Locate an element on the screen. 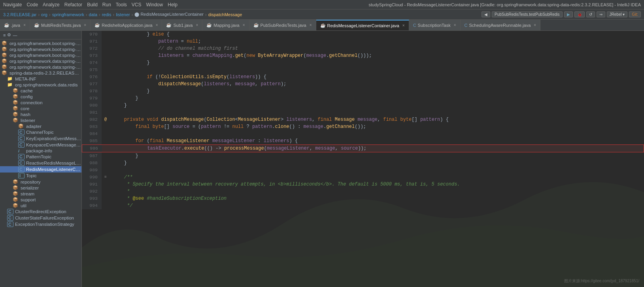 This screenshot has height=287, width=644. line-num-991: 991 is located at coordinates (92, 184).